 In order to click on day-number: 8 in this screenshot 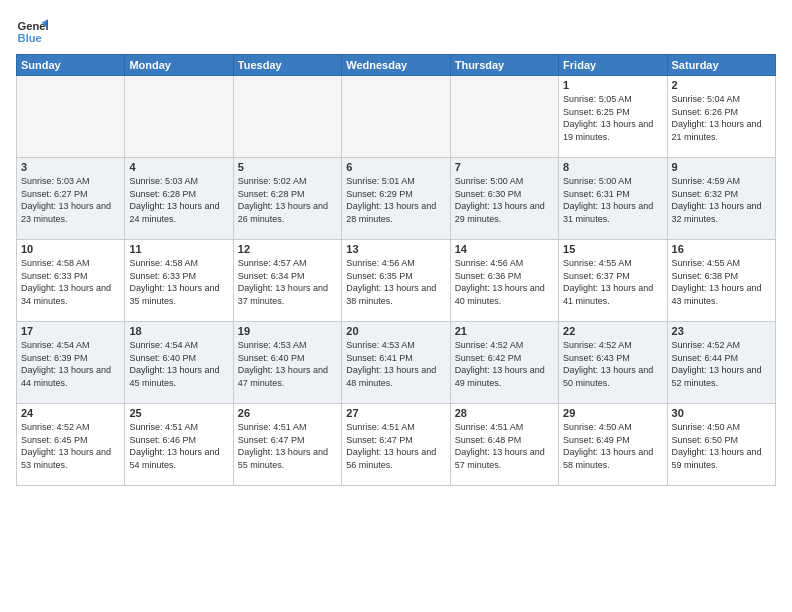, I will do `click(612, 167)`.